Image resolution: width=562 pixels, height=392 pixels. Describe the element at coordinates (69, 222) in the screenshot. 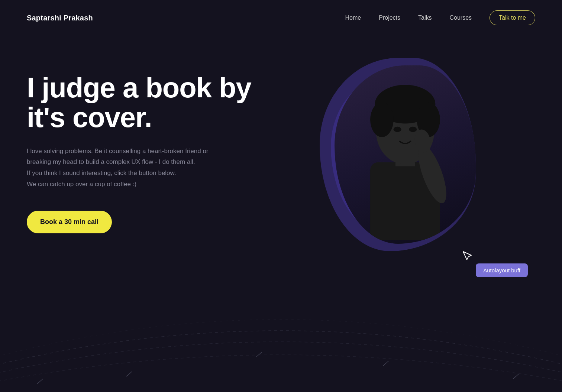

I see `book-call-button: Book a 30 min call` at that location.